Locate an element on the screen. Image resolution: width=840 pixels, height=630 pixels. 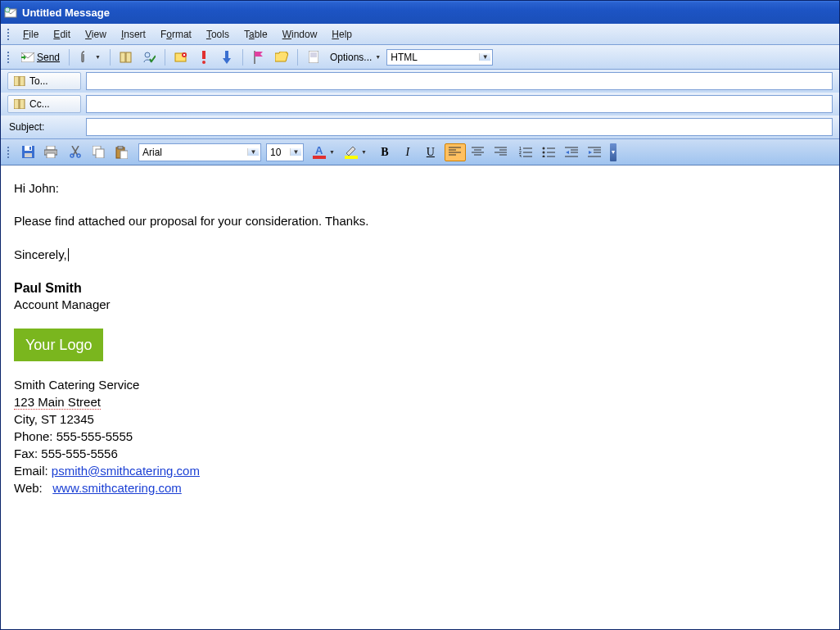
signature-company: Smith Catering Service is located at coordinates (420, 385).